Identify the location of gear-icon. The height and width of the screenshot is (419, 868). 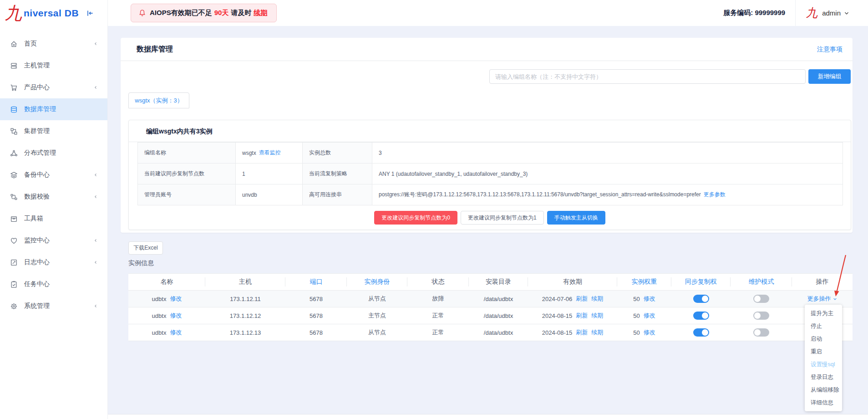
(14, 306).